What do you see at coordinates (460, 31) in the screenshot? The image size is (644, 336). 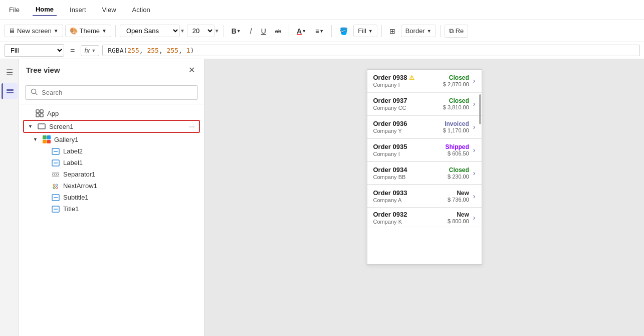 I see `reorder-label: Re` at bounding box center [460, 31].